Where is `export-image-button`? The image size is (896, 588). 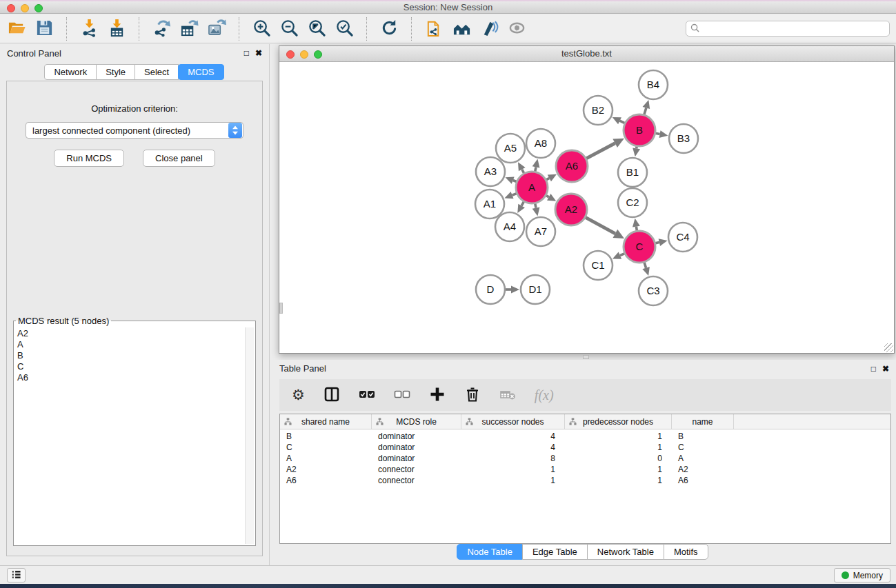 export-image-button is located at coordinates (217, 29).